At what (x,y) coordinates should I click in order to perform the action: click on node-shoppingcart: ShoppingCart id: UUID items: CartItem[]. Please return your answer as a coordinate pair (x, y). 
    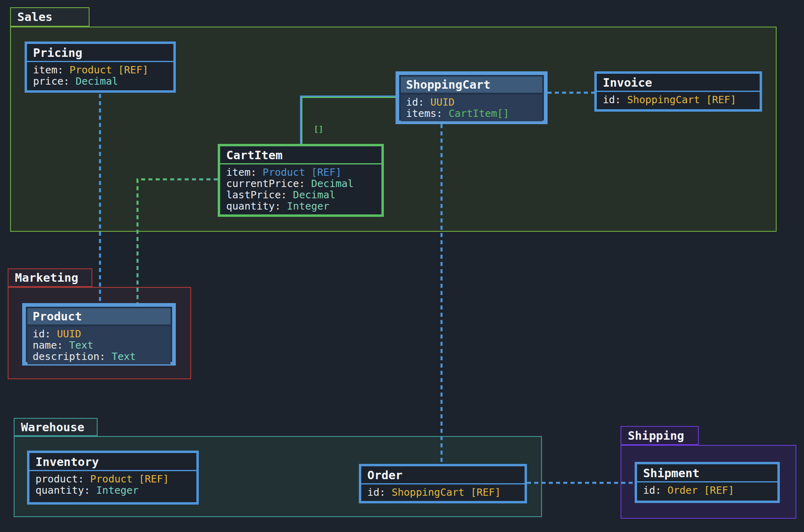
    Looking at the image, I should click on (472, 98).